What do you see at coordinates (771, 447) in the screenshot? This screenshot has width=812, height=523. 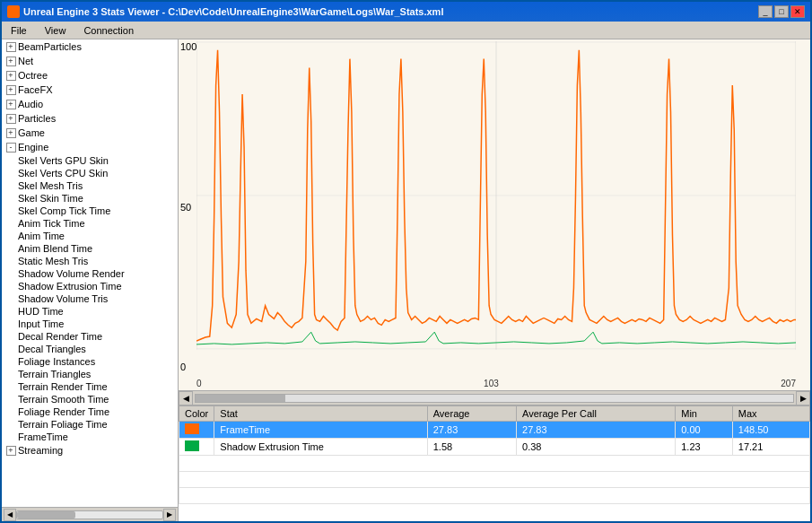 I see `stat-max-1: 17.21` at bounding box center [771, 447].